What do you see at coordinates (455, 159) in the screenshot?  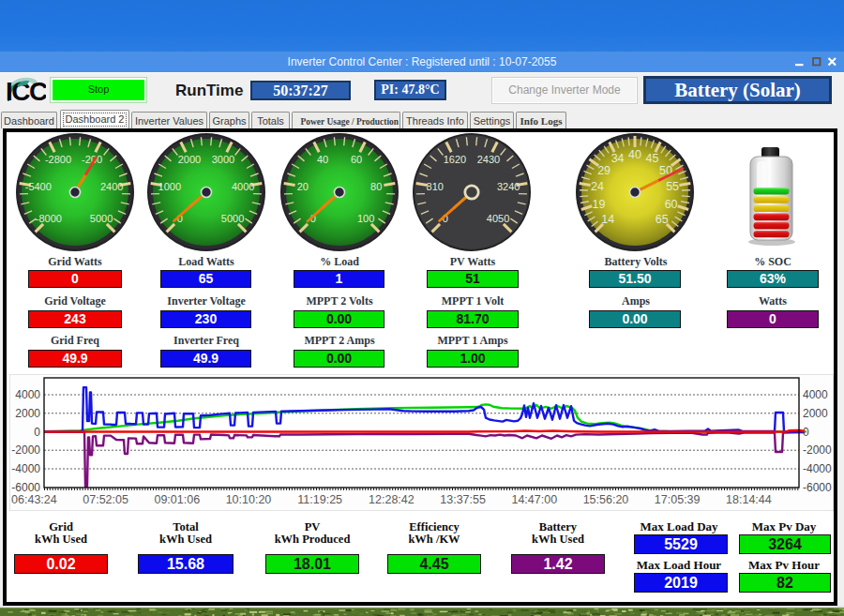 I see `svg-text: 1620` at bounding box center [455, 159].